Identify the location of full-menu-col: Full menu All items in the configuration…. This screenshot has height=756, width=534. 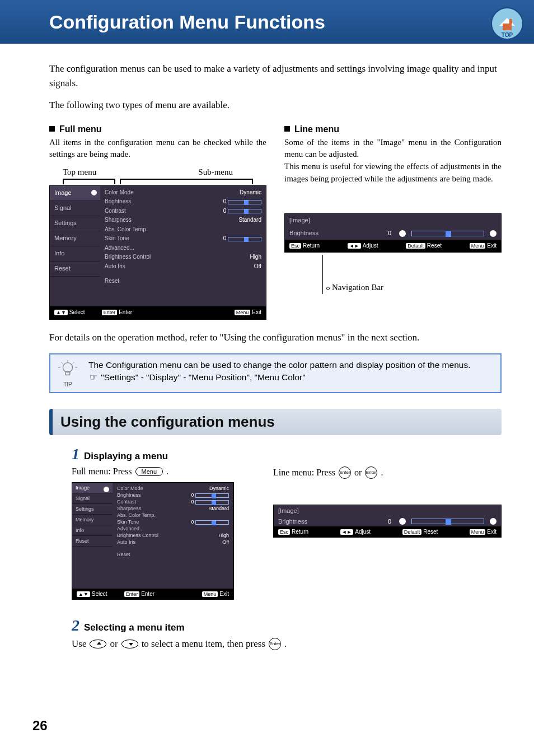
(158, 221).